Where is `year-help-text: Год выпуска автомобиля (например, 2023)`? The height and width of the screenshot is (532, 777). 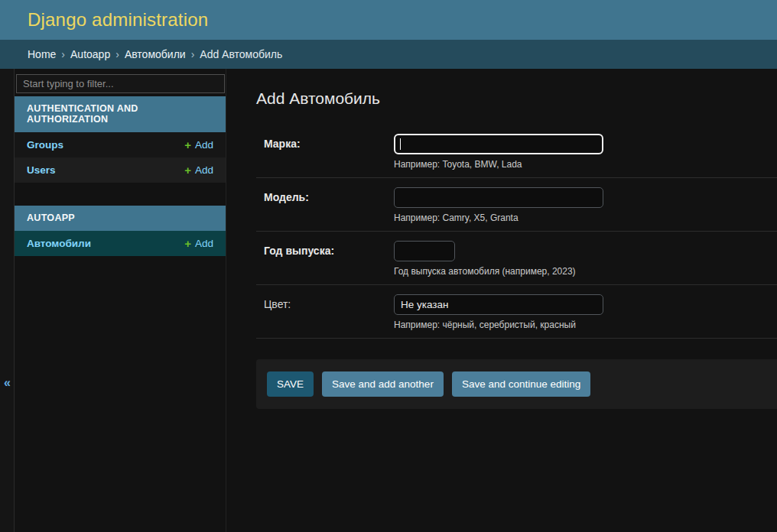 year-help-text: Год выпуска автомобиля (например, 2023) is located at coordinates (586, 271).